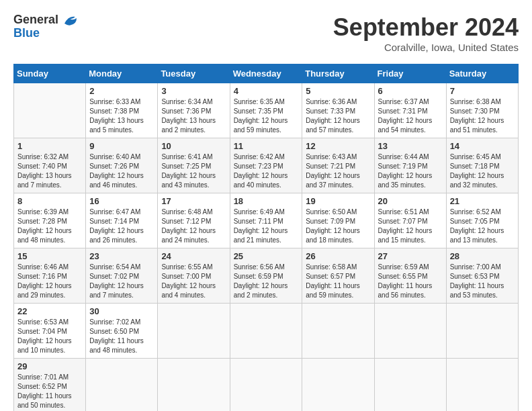 The height and width of the screenshot is (411, 532). I want to click on calendar-row-2: 8Sunrise: 6:39 AM Sunset: 7:28 PM Daylig…, so click(266, 221).